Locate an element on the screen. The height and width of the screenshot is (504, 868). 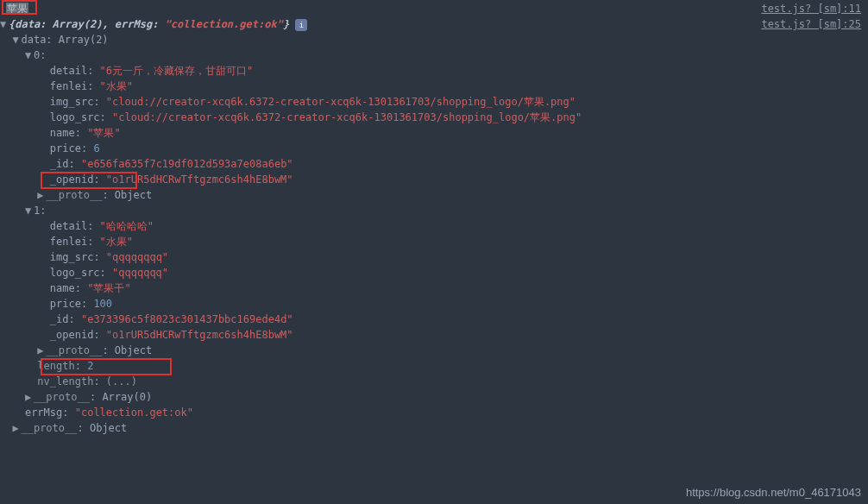
object-summary: ▼{data: Array(2), errMsg: "collection.ge… is located at coordinates (434, 24).